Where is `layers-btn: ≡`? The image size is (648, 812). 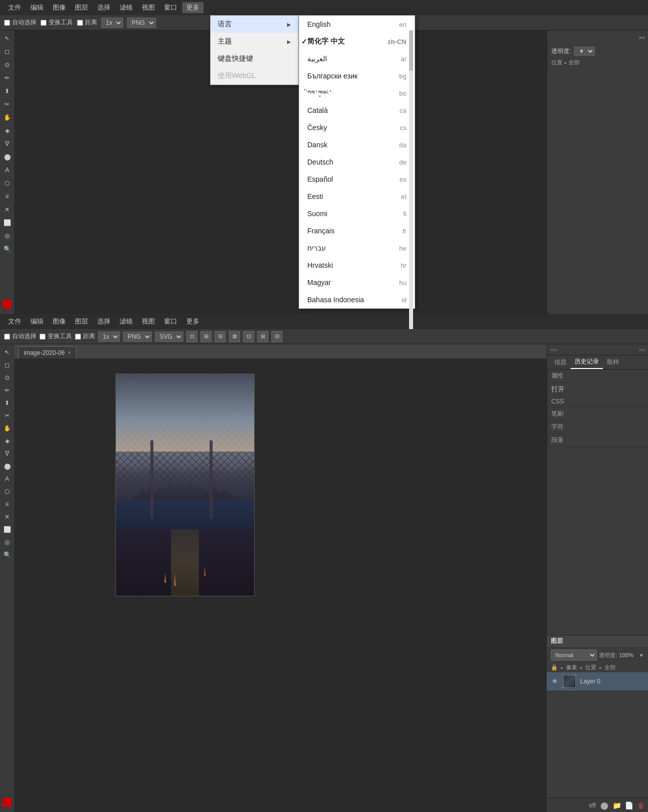
layers-btn: ≡ is located at coordinates (7, 196).